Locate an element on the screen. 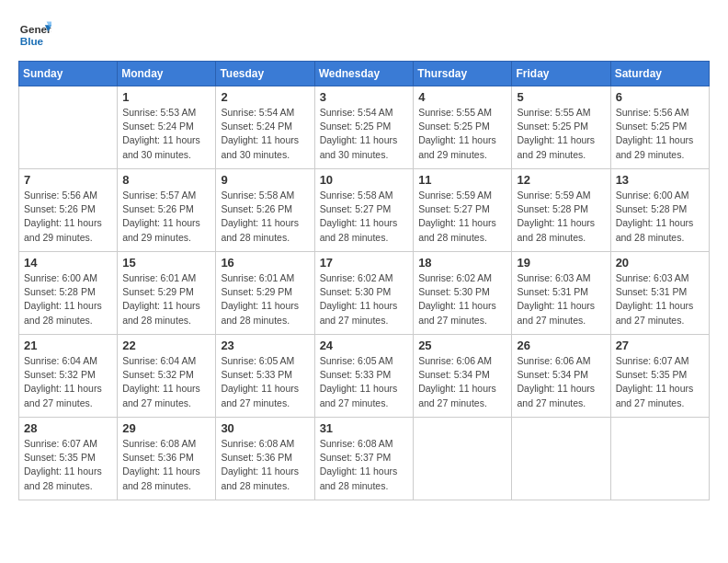 Image resolution: width=728 pixels, height=563 pixels. day-number: 26 is located at coordinates (561, 346).